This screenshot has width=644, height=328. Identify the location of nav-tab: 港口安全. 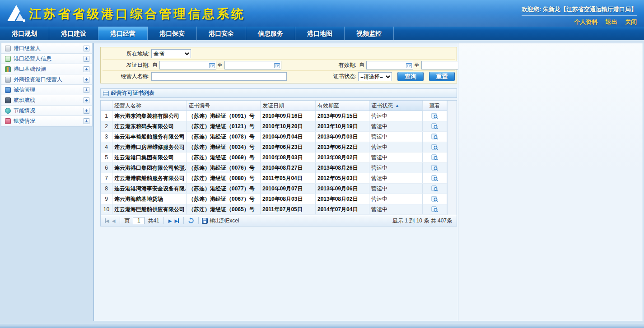
(221, 33).